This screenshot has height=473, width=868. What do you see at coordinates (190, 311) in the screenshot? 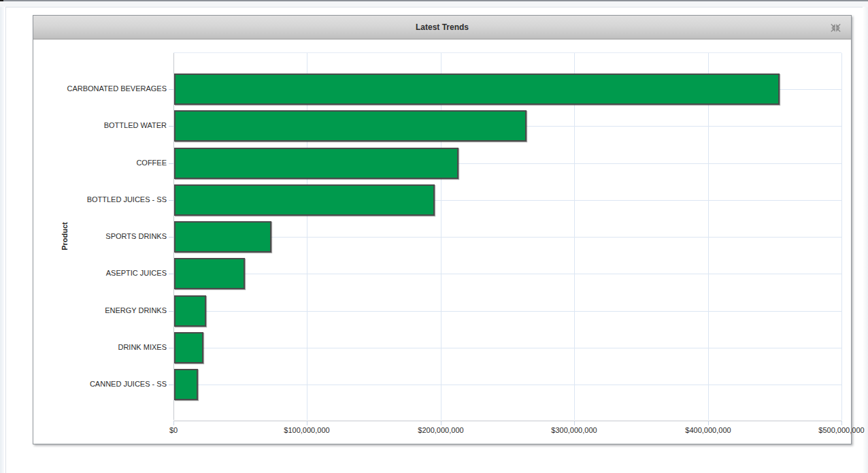
I see `bar-energy-drinks` at bounding box center [190, 311].